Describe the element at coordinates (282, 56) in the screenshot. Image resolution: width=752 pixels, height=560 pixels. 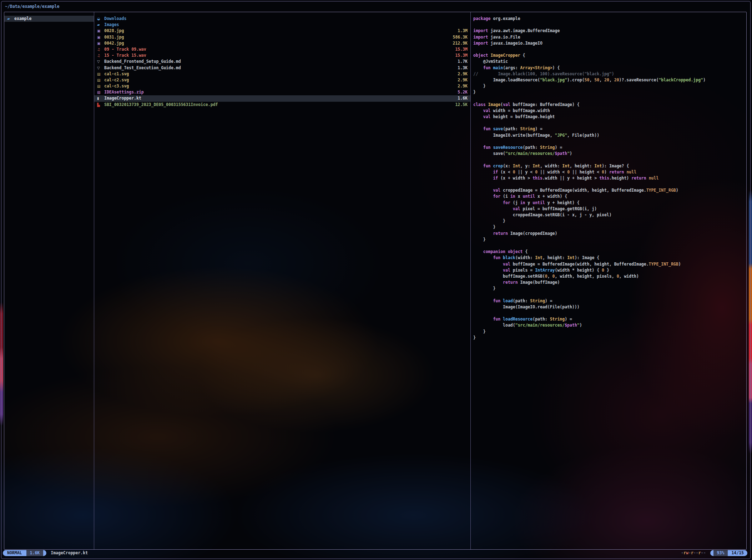
I see `file-row-15 - Track 15.wav: ♫15 - Track 15.wav15.3M` at that location.